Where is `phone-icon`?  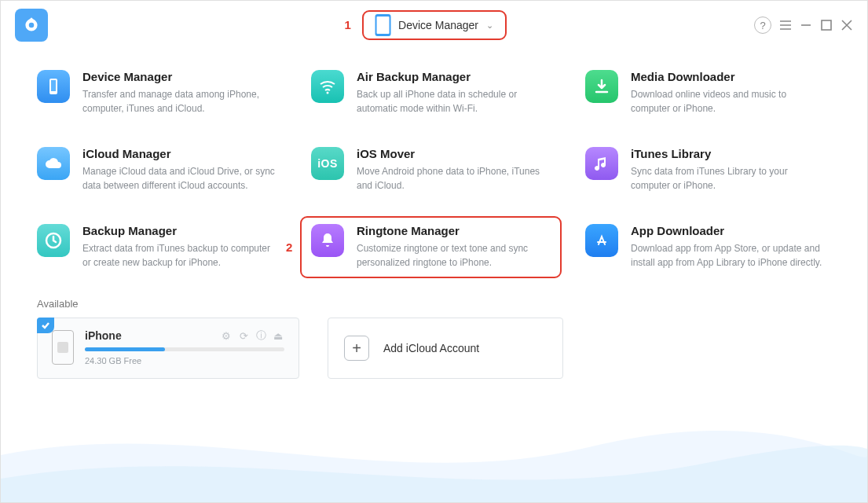
phone-icon is located at coordinates (383, 25).